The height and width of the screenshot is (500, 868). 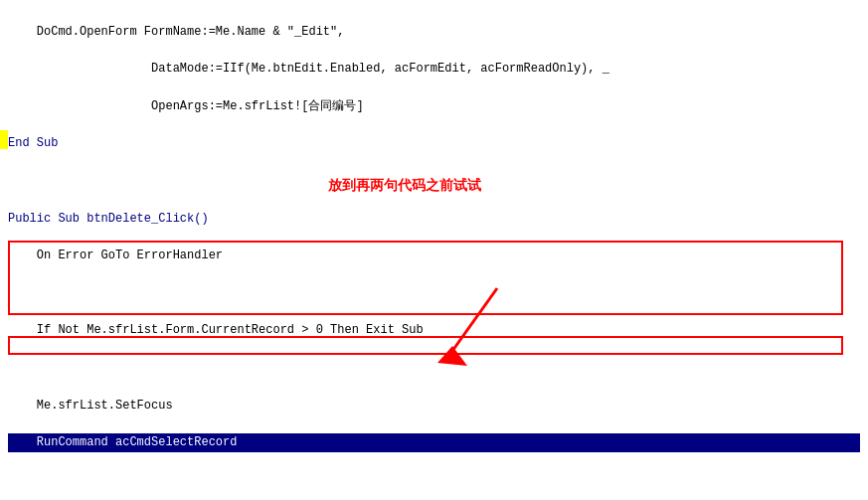 I want to click on breakpoint-marker, so click(x=4, y=139).